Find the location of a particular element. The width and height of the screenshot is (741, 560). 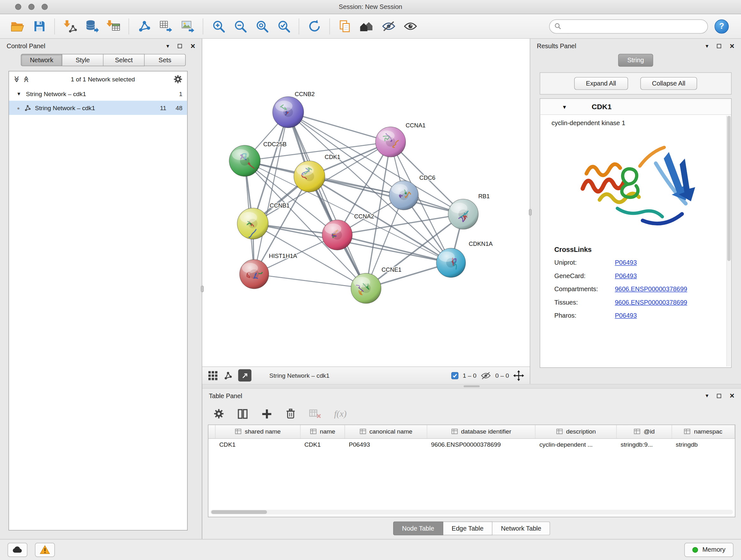

cell-description: cyclin-dependent ... is located at coordinates (576, 445).